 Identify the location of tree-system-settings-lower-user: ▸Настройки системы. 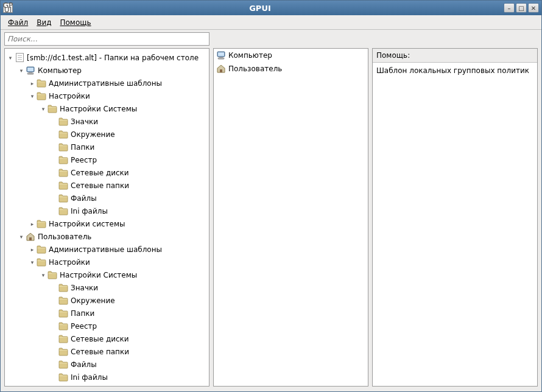
(107, 385).